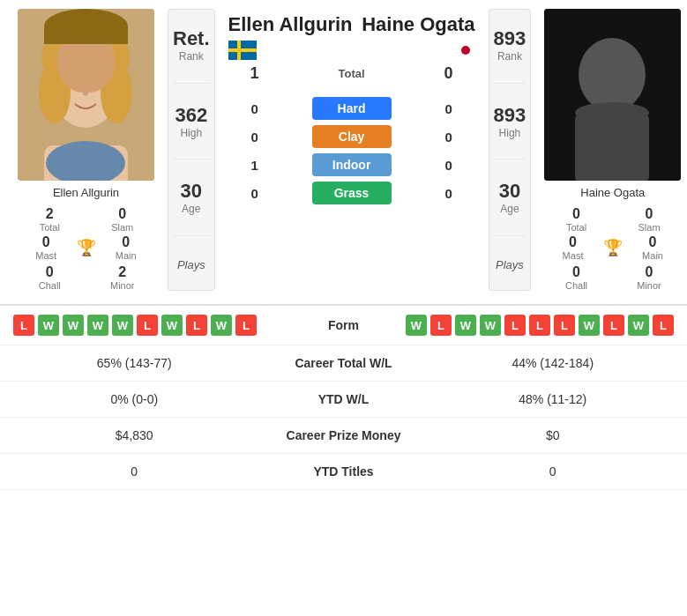  Describe the element at coordinates (255, 166) in the screenshot. I see `indoor-score-left: 1` at that location.